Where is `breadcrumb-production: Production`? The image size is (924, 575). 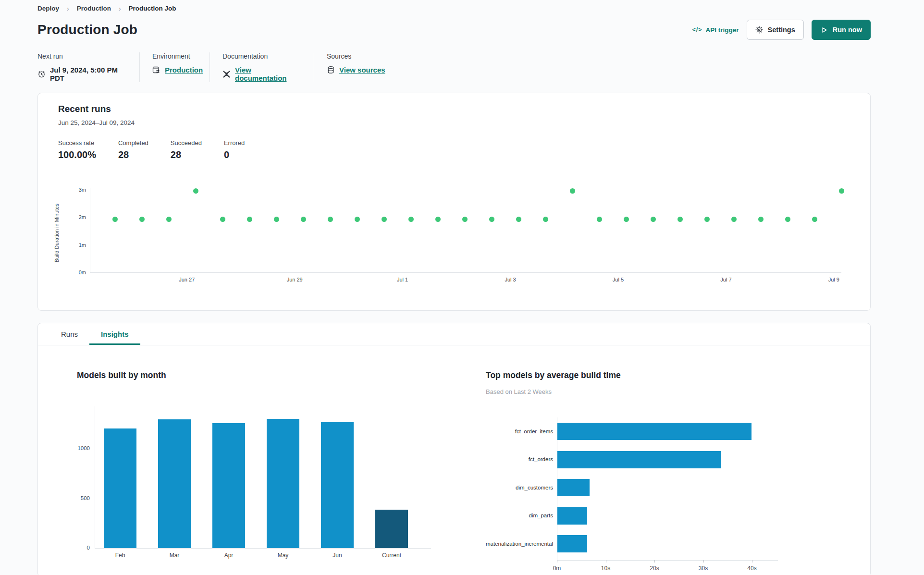
breadcrumb-production: Production is located at coordinates (94, 9).